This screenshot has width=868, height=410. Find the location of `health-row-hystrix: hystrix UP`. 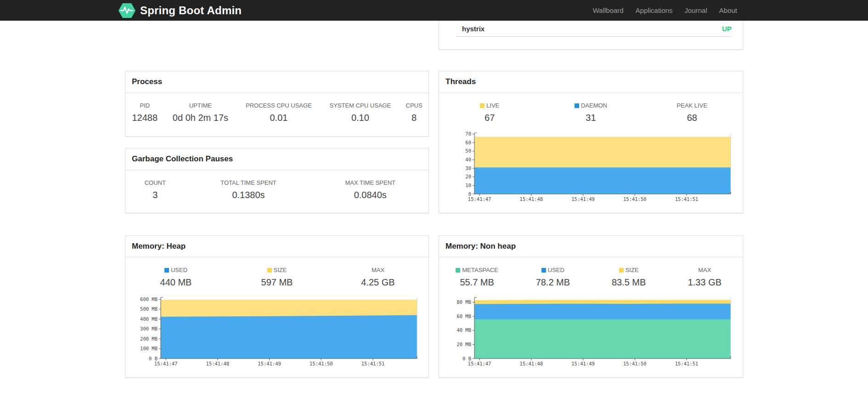

health-row-hystrix: hystrix UP is located at coordinates (591, 27).